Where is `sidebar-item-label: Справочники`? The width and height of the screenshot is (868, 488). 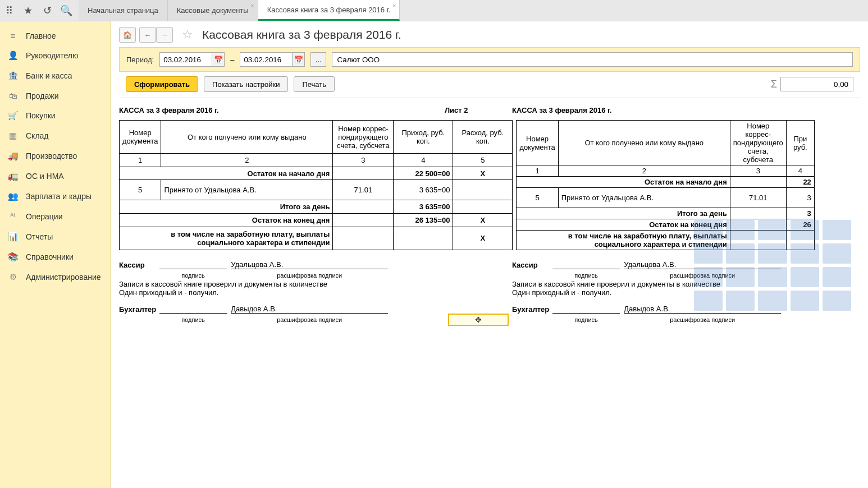
sidebar-item-label: Справочники is located at coordinates (49, 257).